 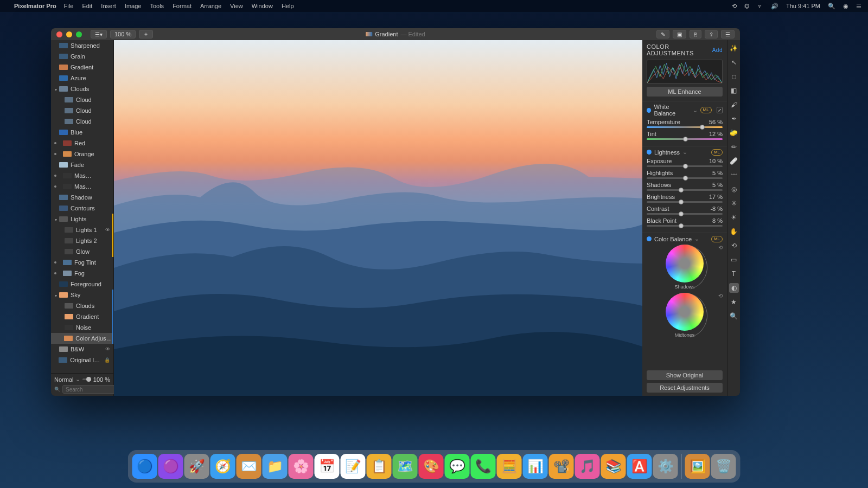 I want to click on layer-row: Gradient, so click(x=82, y=67).